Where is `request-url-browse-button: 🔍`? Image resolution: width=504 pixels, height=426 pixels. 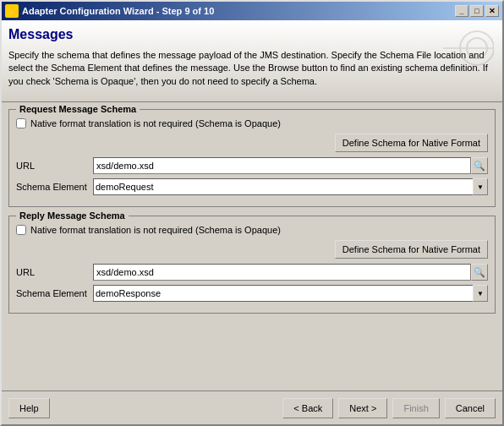
request-url-browse-button: 🔍 is located at coordinates (479, 166).